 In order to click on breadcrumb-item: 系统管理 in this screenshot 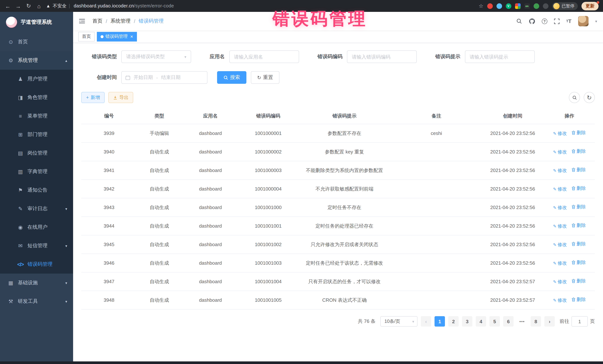, I will do `click(121, 21)`.